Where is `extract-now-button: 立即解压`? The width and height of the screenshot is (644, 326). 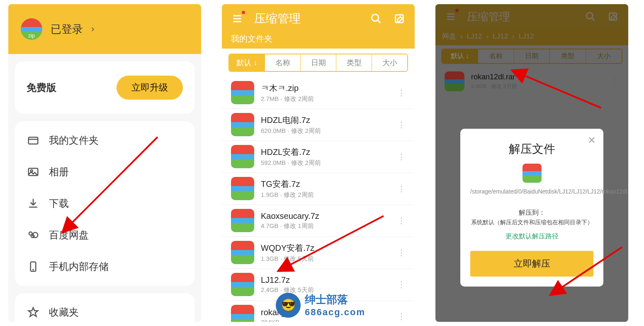 extract-now-button: 立即解压 is located at coordinates (532, 264).